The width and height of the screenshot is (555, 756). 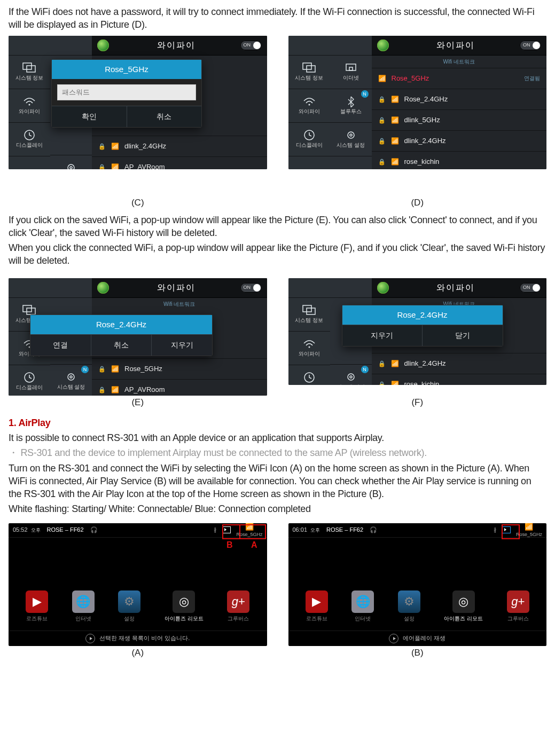 I want to click on footer-text: 에어플레이 재생, so click(x=424, y=639).